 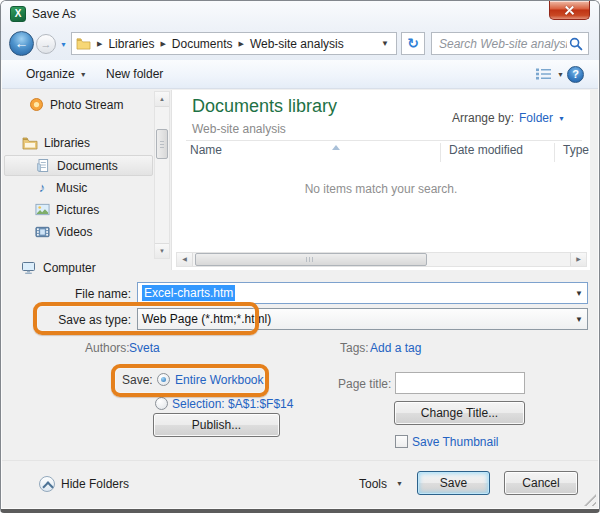 What do you see at coordinates (396, 348) in the screenshot?
I see `add-a-tag-link: Add a tag` at bounding box center [396, 348].